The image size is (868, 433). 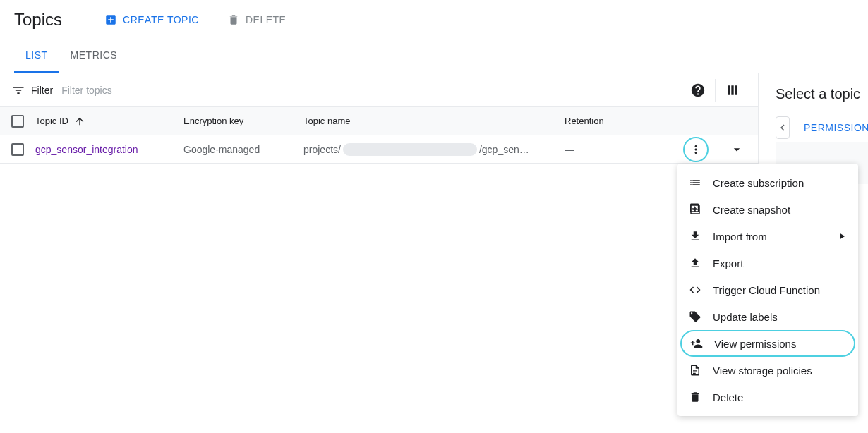 I want to click on divider, so click(x=716, y=90).